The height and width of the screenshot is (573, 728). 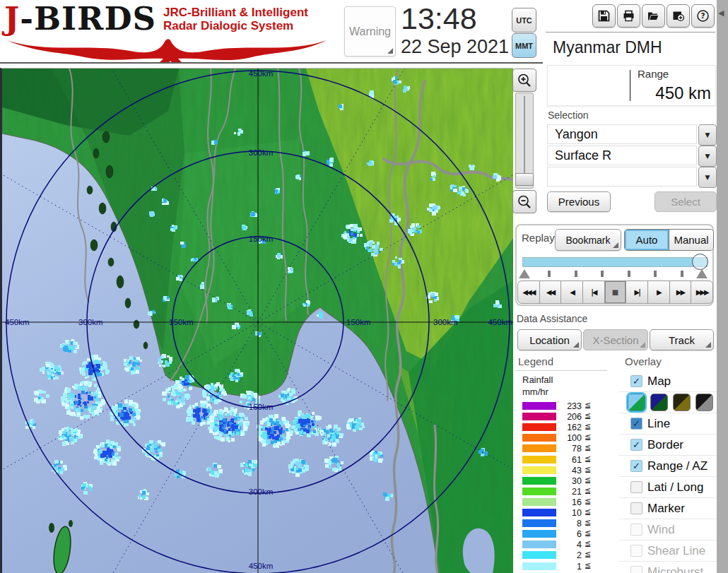 I want to click on legend-row: 100≦, so click(x=562, y=438).